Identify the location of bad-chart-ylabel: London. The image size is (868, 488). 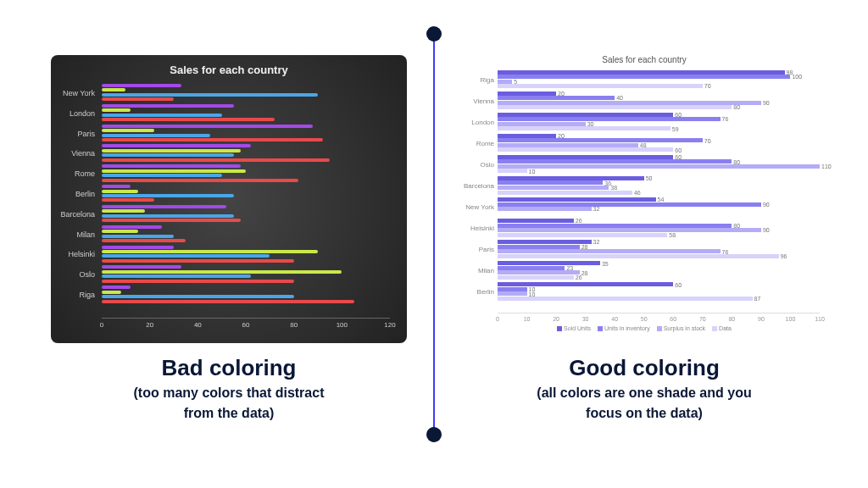
(82, 114).